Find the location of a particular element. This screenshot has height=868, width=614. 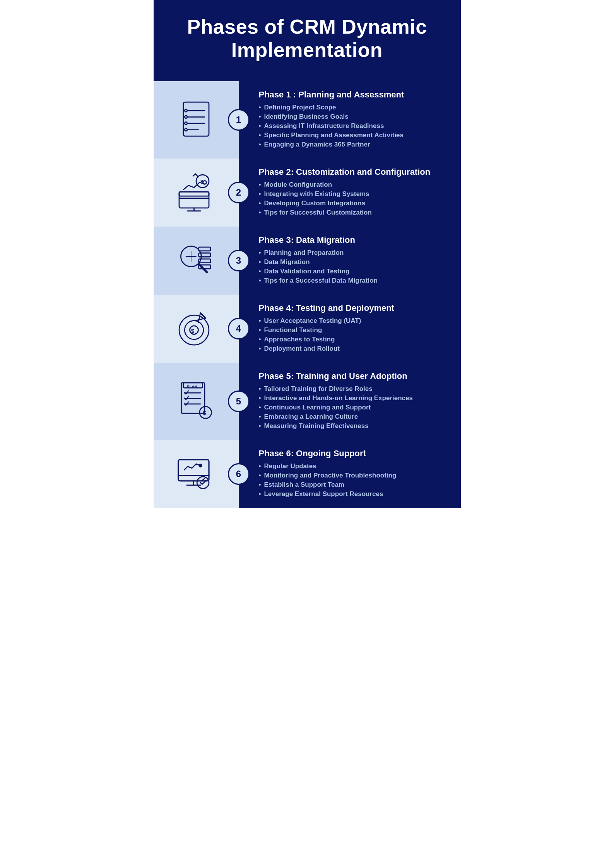

phase-item: Embracing a Learning Culture is located at coordinates (354, 417).